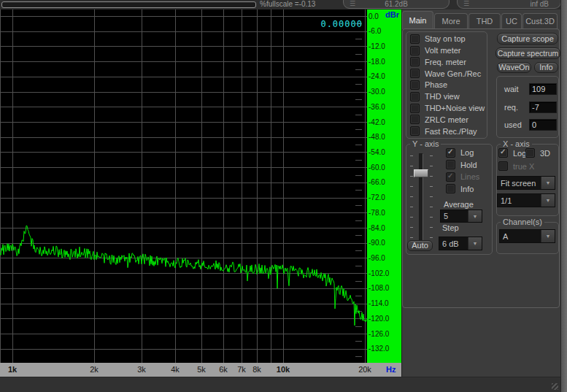 This screenshot has height=392, width=567. Describe the element at coordinates (201, 369) in the screenshot. I see `frequency-axis-strip: Hz 1k2k3k4k5k6k7k8k10k20k` at that location.